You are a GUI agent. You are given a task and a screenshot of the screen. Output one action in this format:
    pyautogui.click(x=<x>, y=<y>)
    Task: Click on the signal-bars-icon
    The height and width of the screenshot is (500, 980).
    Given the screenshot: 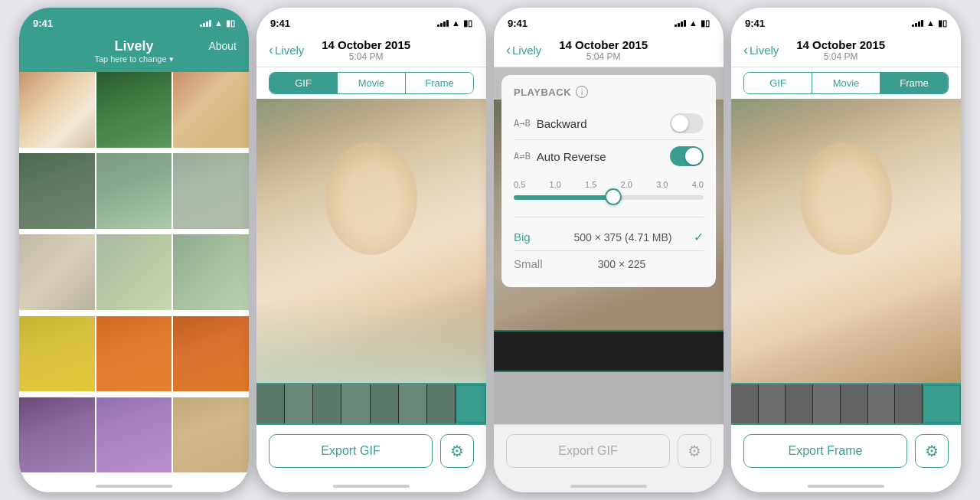 What is the action you would take?
    pyautogui.click(x=205, y=23)
    